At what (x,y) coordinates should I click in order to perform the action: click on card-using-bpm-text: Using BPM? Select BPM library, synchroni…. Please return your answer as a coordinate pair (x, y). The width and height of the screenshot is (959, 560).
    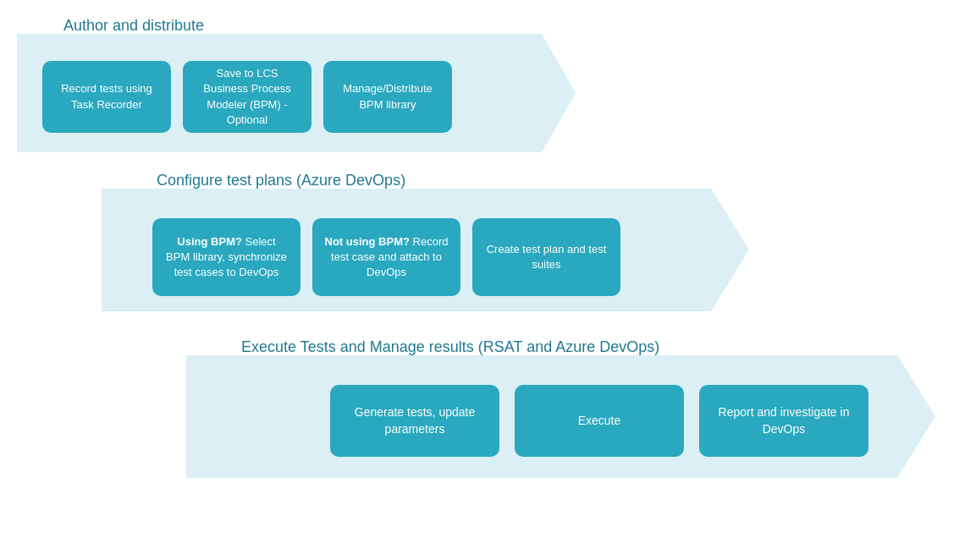
    Looking at the image, I should click on (227, 257).